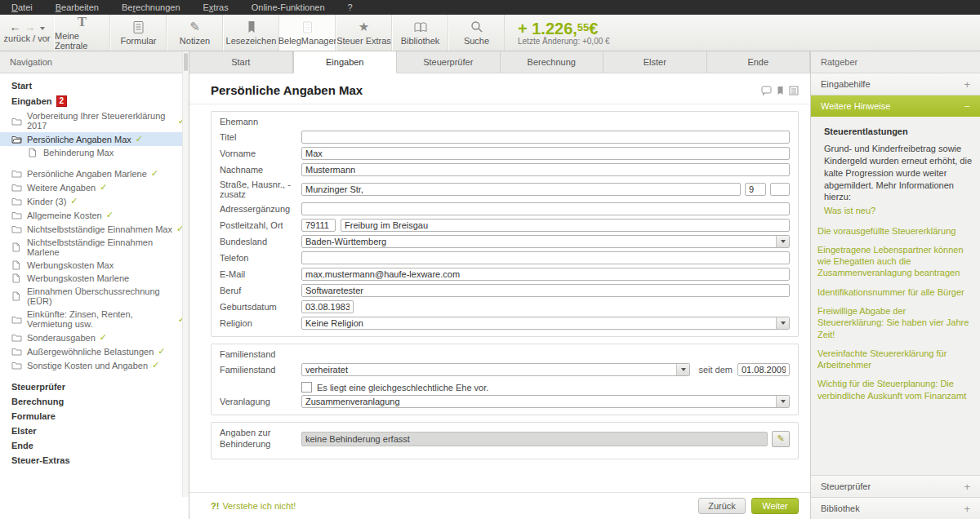 Image resolution: width=980 pixels, height=519 pixels. I want to click on hinweis-link: Freiwillige Abgabe der Steuererklärung: …, so click(895, 323).